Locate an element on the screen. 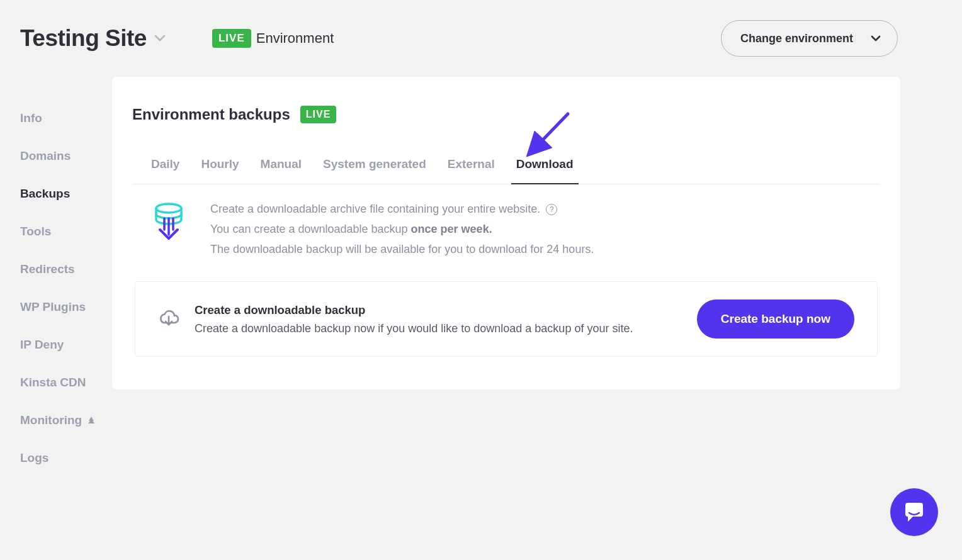  environment-label: Environment is located at coordinates (295, 38).